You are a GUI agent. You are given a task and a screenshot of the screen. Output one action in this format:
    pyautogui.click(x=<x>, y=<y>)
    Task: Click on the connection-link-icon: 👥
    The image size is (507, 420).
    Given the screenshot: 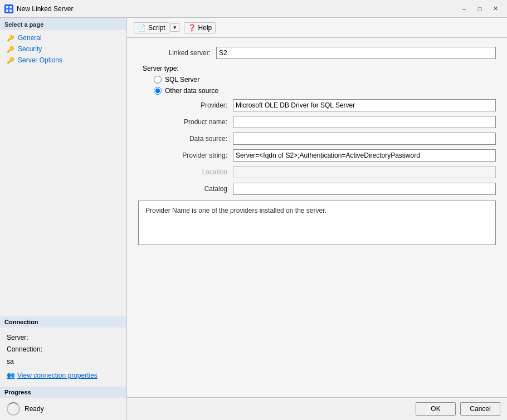 What is the action you would take?
    pyautogui.click(x=11, y=376)
    